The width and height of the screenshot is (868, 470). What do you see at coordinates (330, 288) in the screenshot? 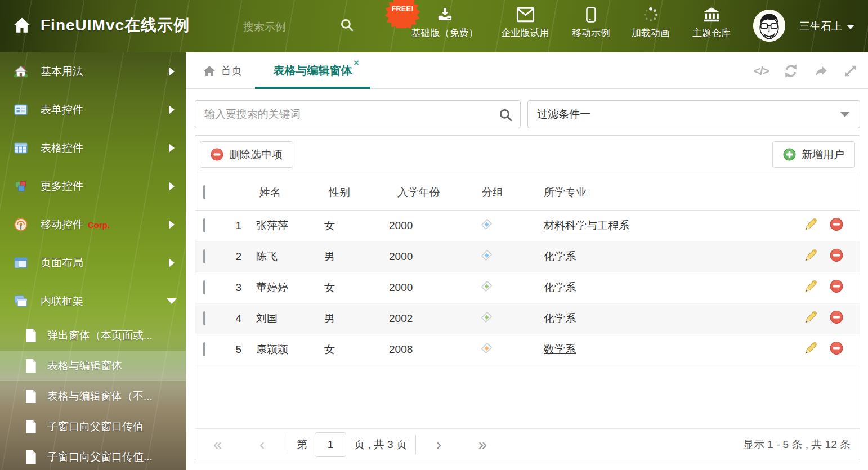
I see `cell-gender: 女` at bounding box center [330, 288].